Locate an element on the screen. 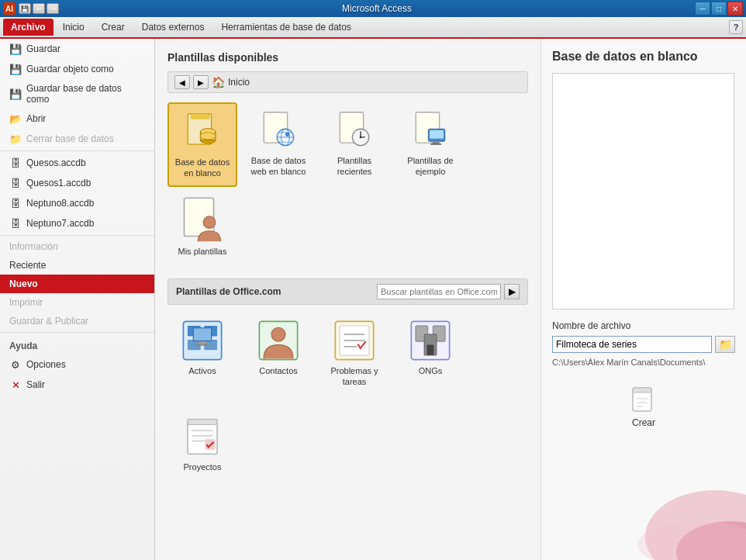  ayuda-header: Ayuda is located at coordinates (78, 344).